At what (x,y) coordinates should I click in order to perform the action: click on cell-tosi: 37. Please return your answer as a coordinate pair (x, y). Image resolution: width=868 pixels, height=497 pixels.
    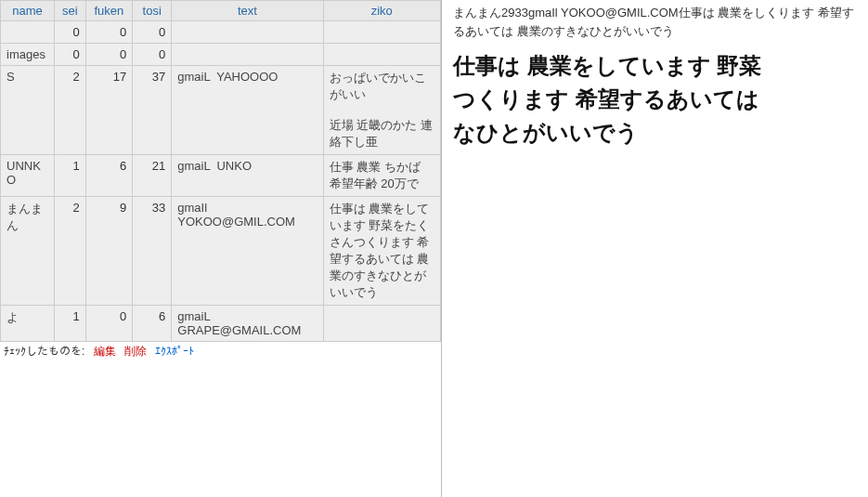
    Looking at the image, I should click on (152, 111).